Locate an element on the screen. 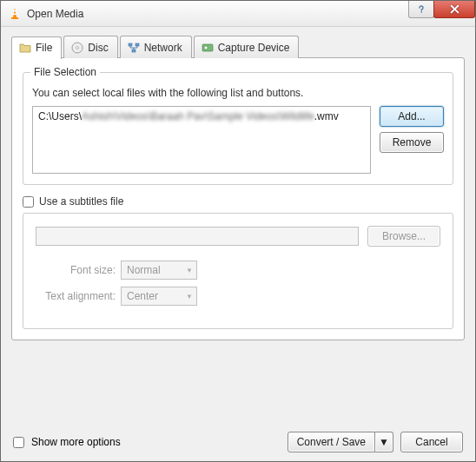 This screenshot has height=462, width=476. capture-icon is located at coordinates (208, 48).